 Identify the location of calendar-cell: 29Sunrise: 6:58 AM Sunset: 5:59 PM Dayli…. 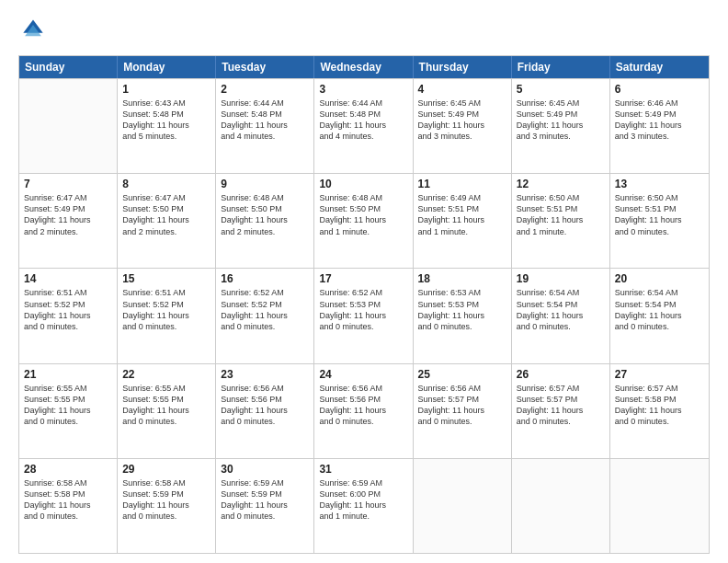
(167, 506).